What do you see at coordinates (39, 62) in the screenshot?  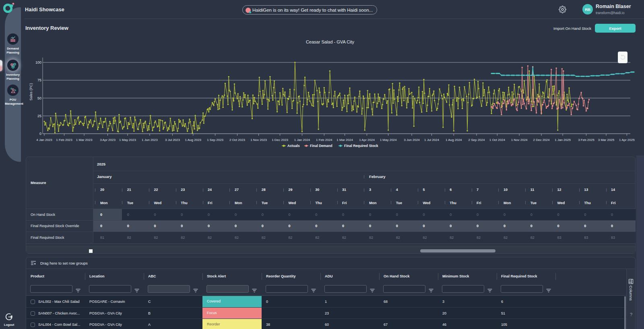 I see `svg-text: 100` at bounding box center [39, 62].